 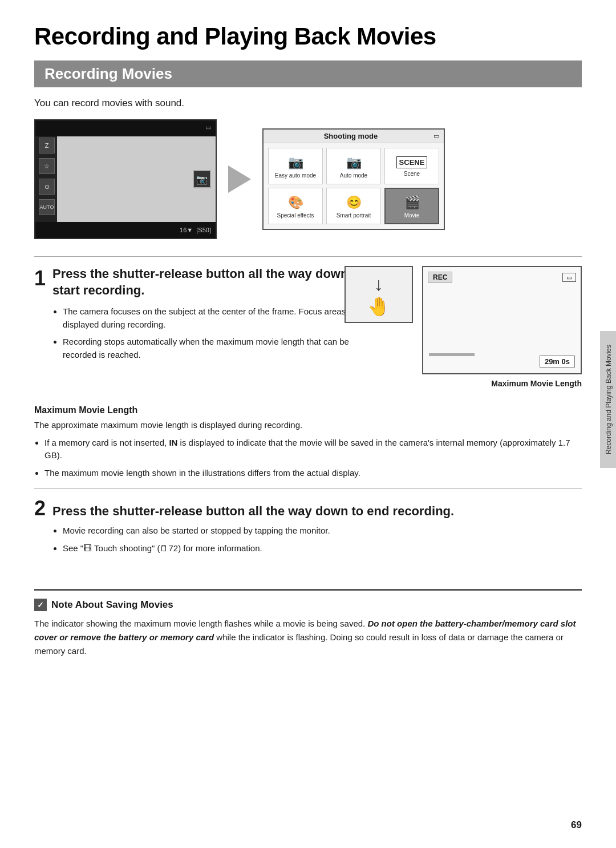 I want to click on movie-label: Movie, so click(x=412, y=216).